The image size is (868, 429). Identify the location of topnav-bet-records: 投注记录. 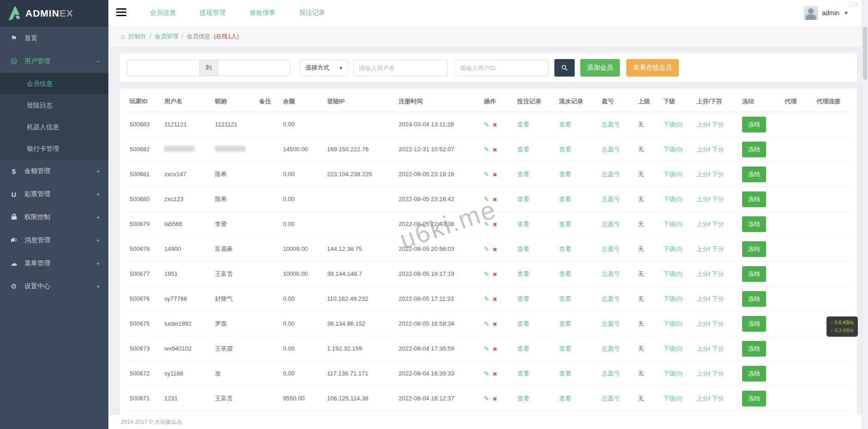
(312, 13).